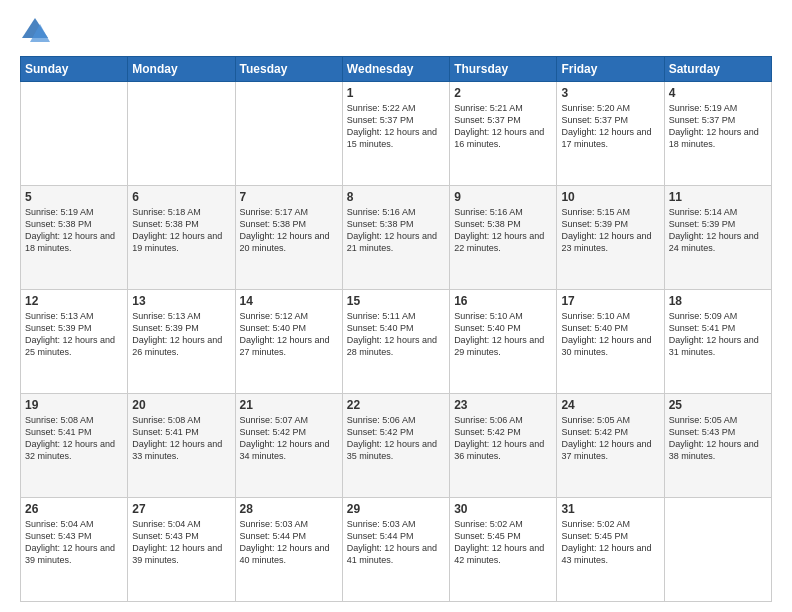  What do you see at coordinates (610, 509) in the screenshot?
I see `day-number: 31` at bounding box center [610, 509].